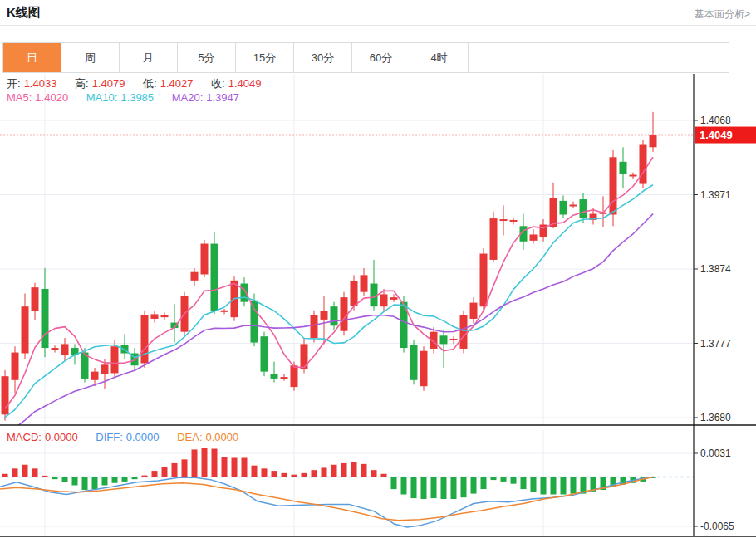  I want to click on ma20-label: MA20:, so click(188, 98).